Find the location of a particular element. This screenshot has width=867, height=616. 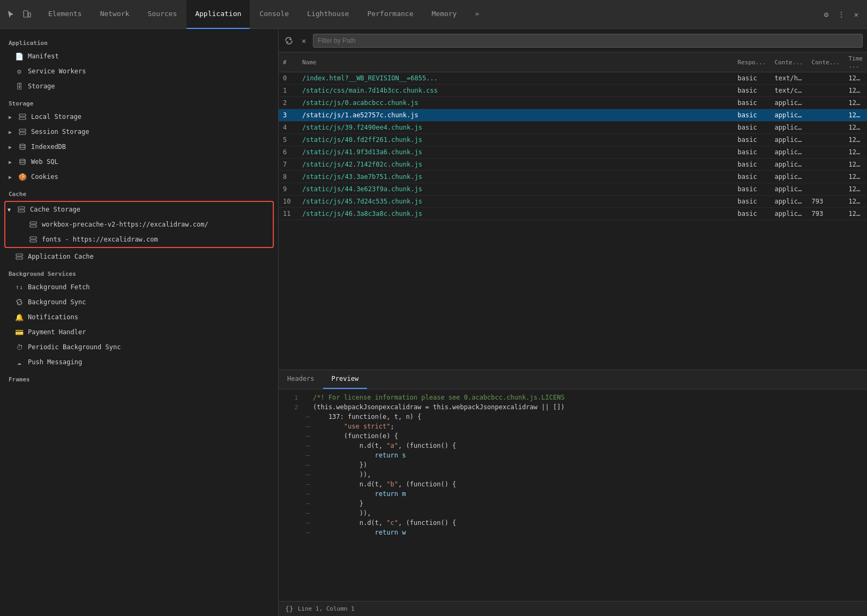

cell-content2 is located at coordinates (826, 165).